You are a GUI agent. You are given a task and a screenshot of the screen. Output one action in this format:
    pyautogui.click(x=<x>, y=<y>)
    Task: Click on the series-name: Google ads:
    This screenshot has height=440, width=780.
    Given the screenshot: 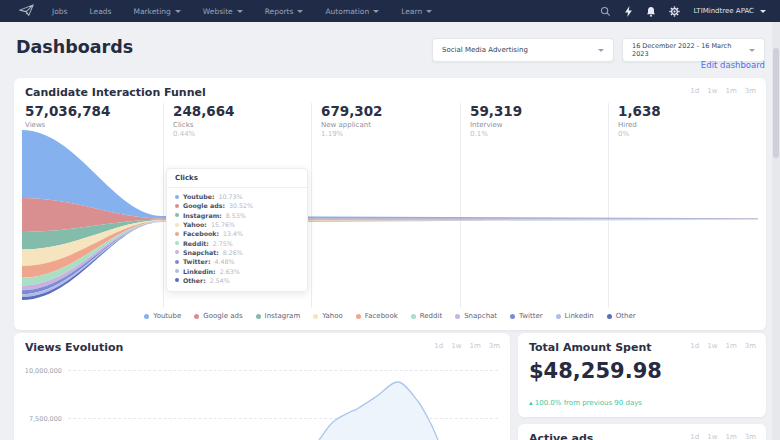 What is the action you would take?
    pyautogui.click(x=204, y=206)
    